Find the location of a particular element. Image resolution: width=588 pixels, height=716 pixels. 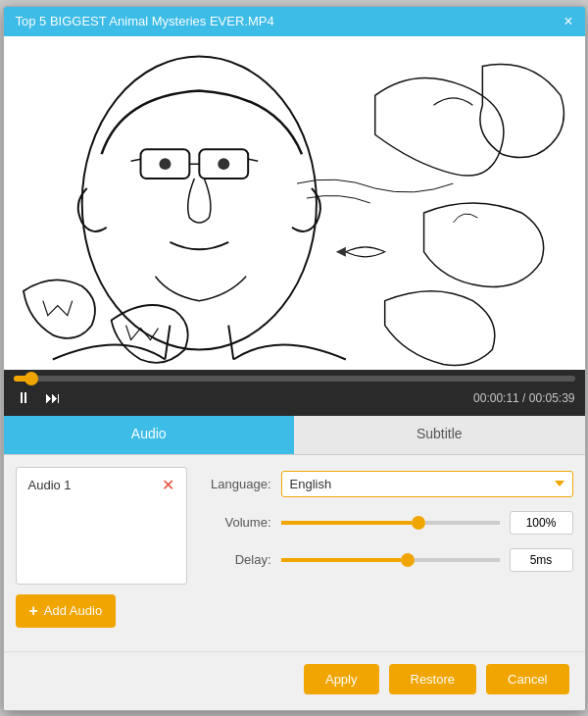

time-display: 00:00:11 / 00:05:39 is located at coordinates (523, 398).